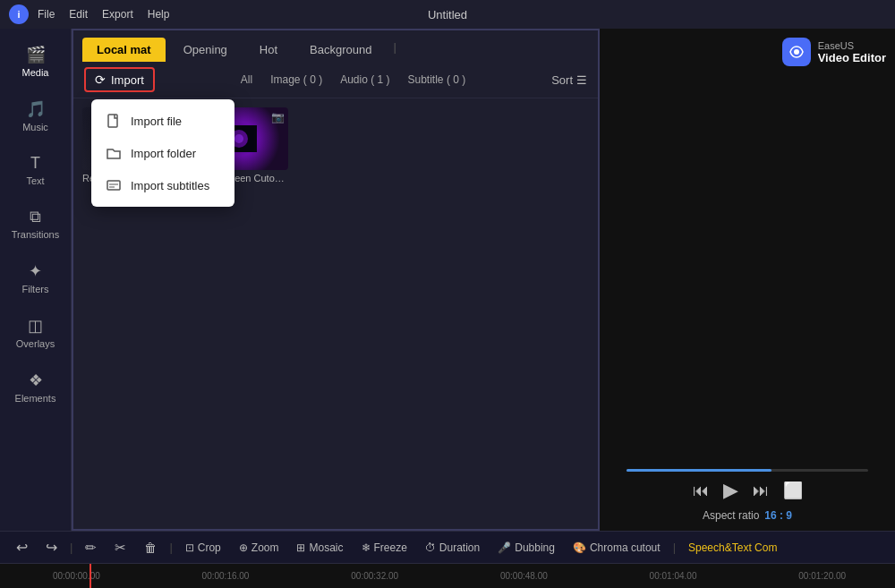  Describe the element at coordinates (448, 575) in the screenshot. I see `timeline: 00:00:00.00 00:00:16.00 00:00:32.00 00:0…` at that location.